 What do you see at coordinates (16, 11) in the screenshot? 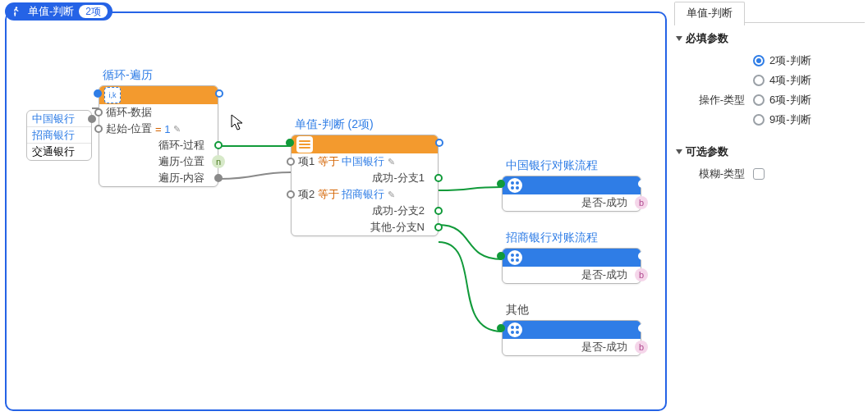
I see `walk-icon` at bounding box center [16, 11].